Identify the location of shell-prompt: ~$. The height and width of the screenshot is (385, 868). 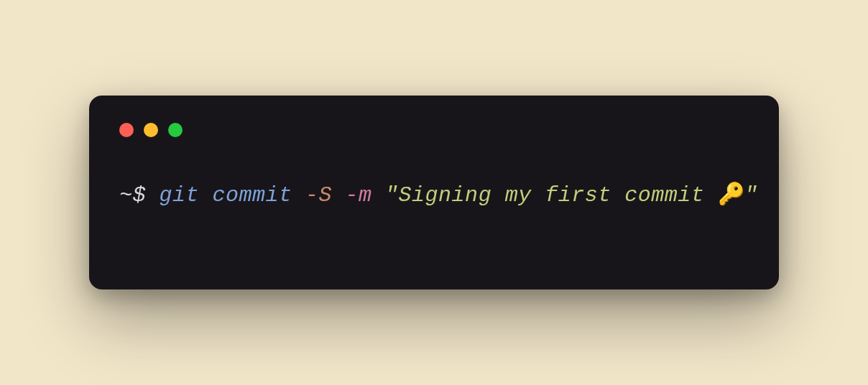
(139, 195).